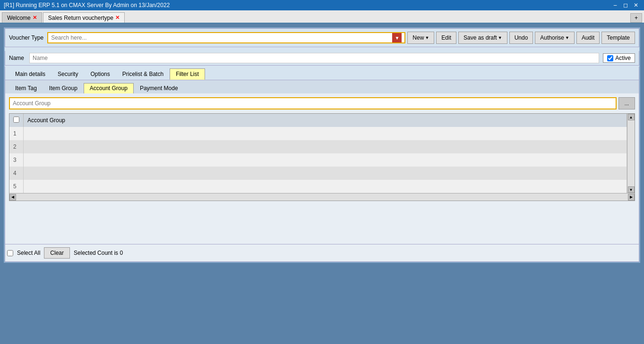 The width and height of the screenshot is (644, 344). Describe the element at coordinates (636, 18) in the screenshot. I see `tab-add-btn: +` at that location.